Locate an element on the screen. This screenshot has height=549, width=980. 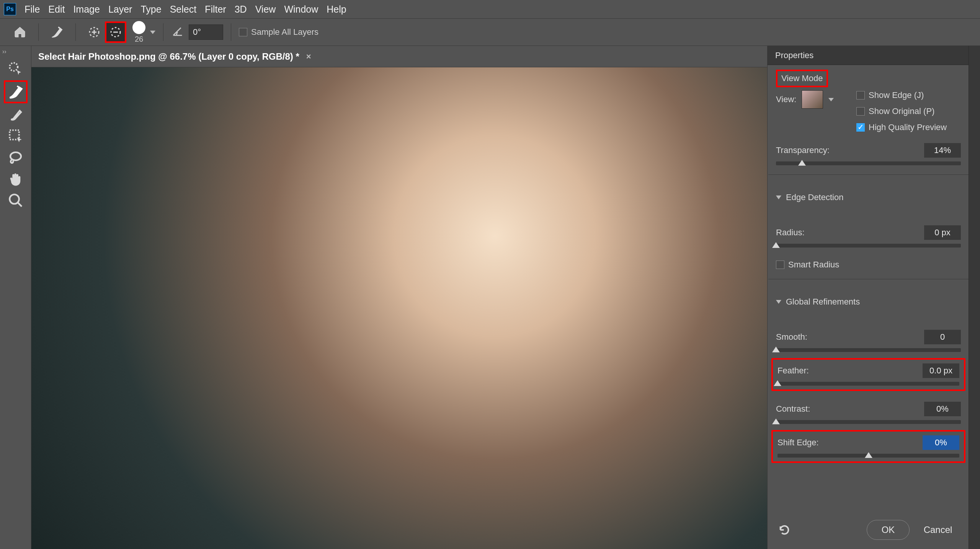
radius-slider is located at coordinates (868, 246).